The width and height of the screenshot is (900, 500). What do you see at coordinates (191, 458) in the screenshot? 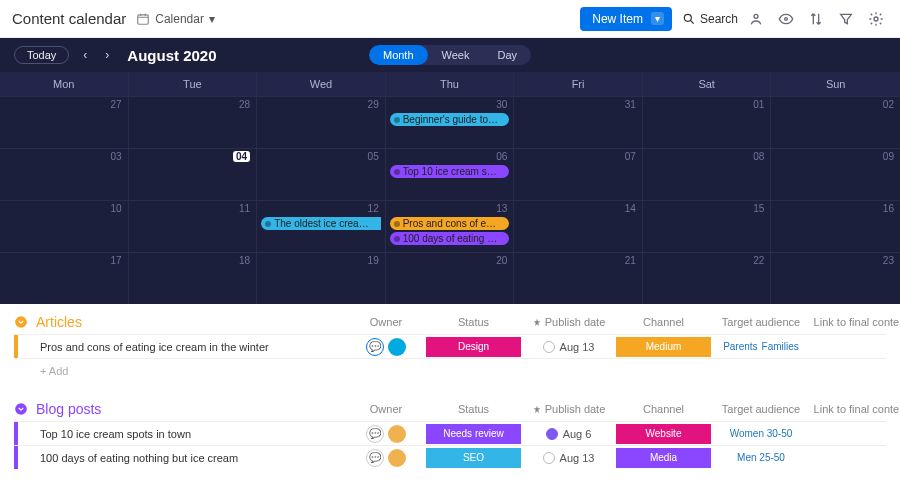
I see `item-name: 100 days of eating nothing but ice cream` at bounding box center [191, 458].